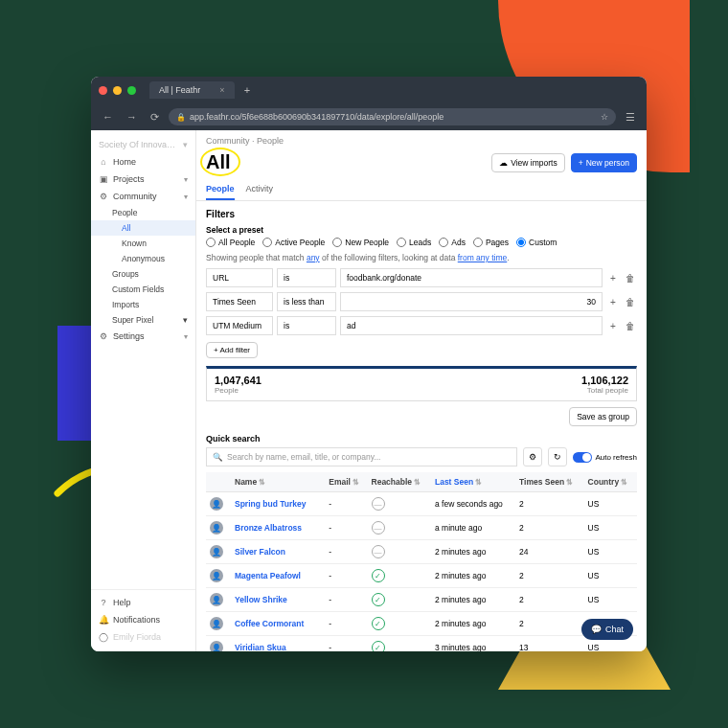 The image size is (728, 728). Describe the element at coordinates (270, 504) in the screenshot. I see `person-name-link: Spring bud Turkey` at that location.